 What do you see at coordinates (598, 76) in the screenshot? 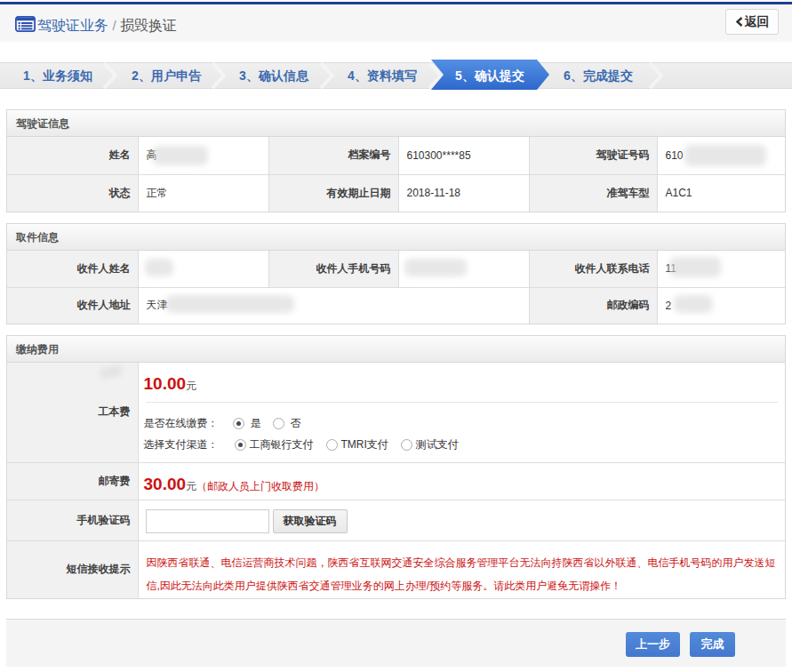
I see `svg-text: 6、完成提交` at bounding box center [598, 76].